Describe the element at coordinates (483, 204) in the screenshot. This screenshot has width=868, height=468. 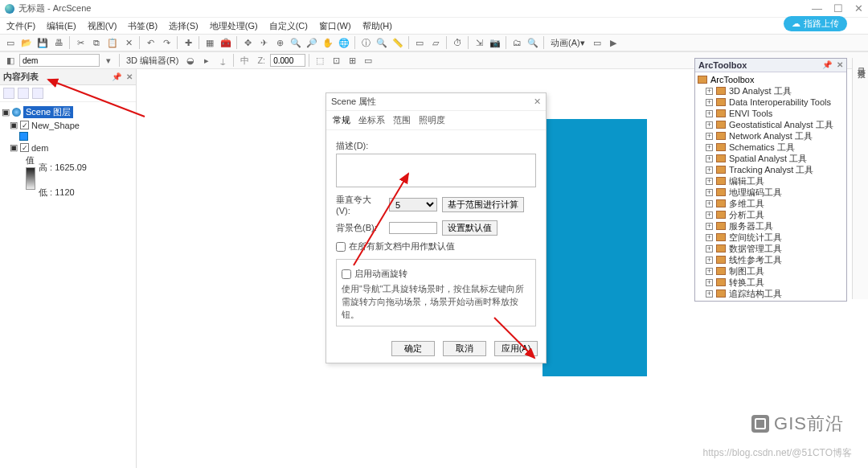
I see `calc-button: 基于范围进行计算` at that location.